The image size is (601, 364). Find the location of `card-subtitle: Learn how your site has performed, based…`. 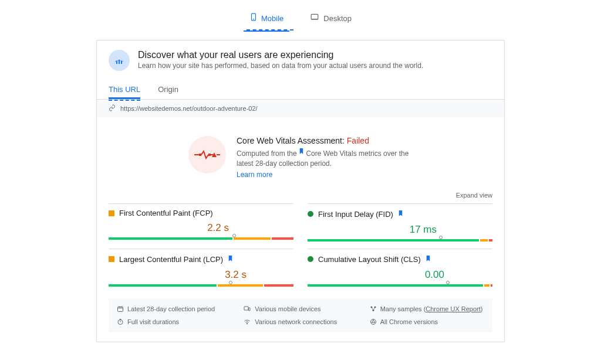

card-subtitle: Learn how your site has performed, based… is located at coordinates (281, 66).